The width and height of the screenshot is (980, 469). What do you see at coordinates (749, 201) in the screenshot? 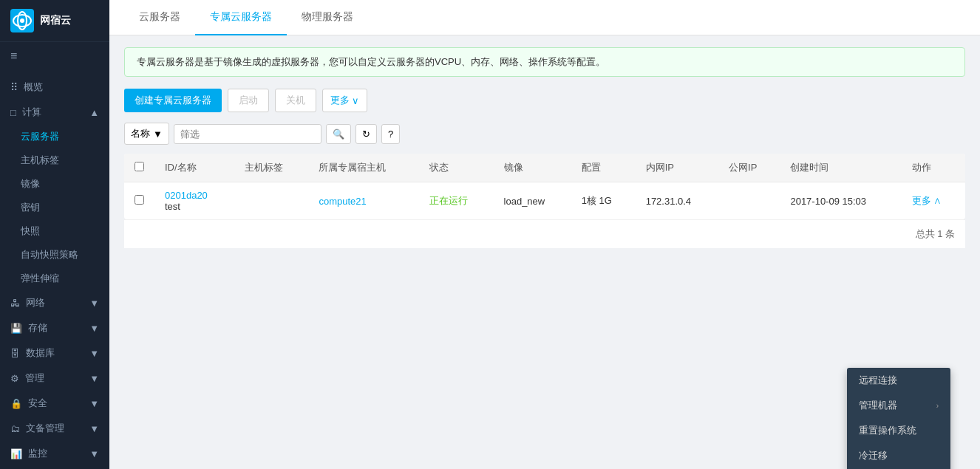
I see `row-public-ip` at bounding box center [749, 201].